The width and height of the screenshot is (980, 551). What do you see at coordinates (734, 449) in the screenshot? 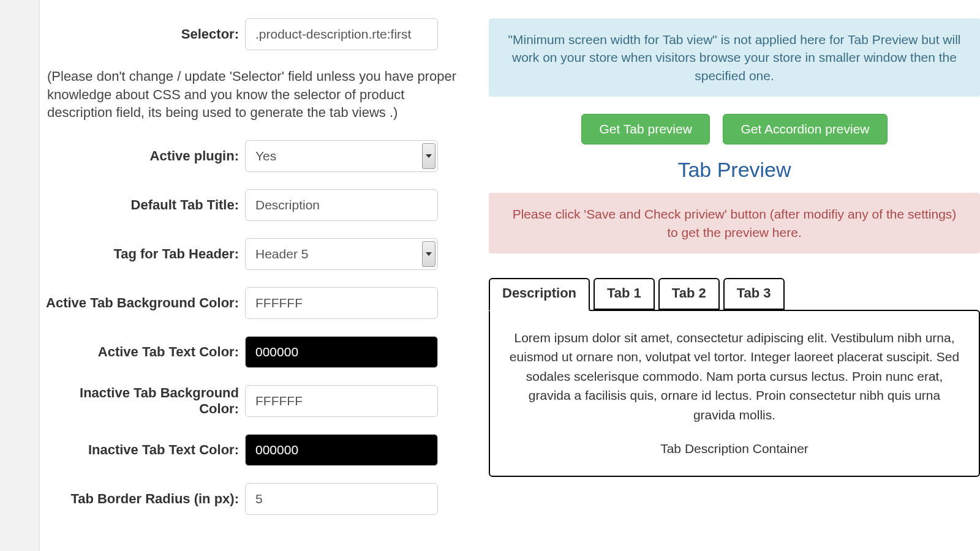
I see `tab-container-label: Tab Description Container` at bounding box center [734, 449].